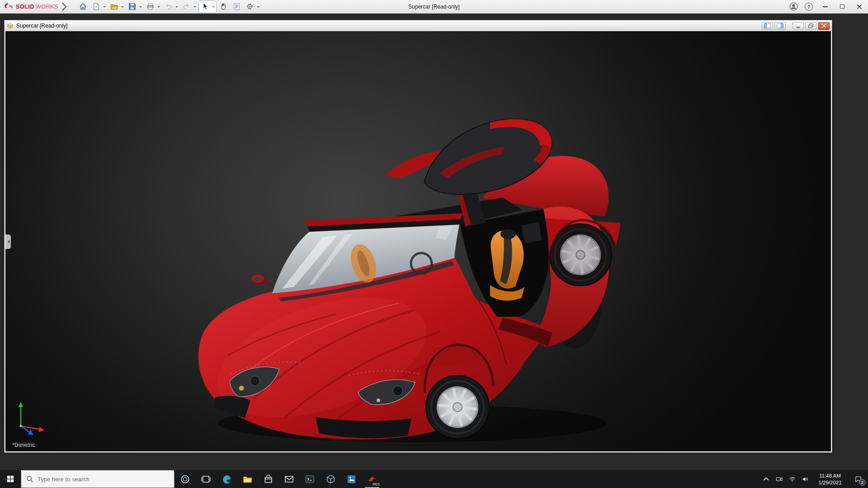 This screenshot has height=488, width=868. I want to click on document-titlebar: Supercar [Read-only], so click(418, 26).